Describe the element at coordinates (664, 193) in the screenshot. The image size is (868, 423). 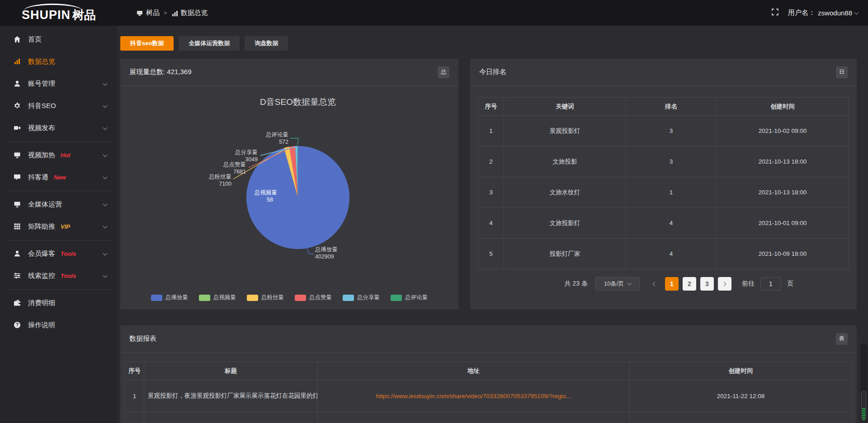
I see `table-row: 3 文旅水纹灯 1 2021-10-13 18:00` at that location.